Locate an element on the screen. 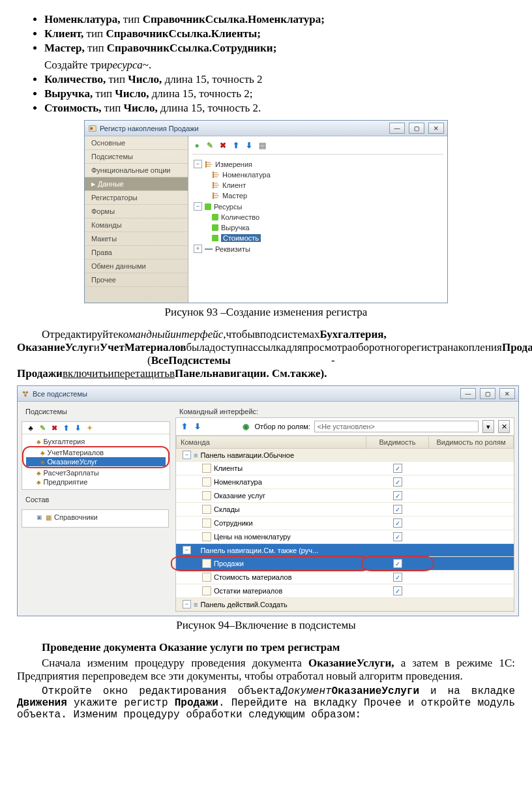 This screenshot has width=532, height=795. tree-node: +Реквизиты is located at coordinates (318, 249).